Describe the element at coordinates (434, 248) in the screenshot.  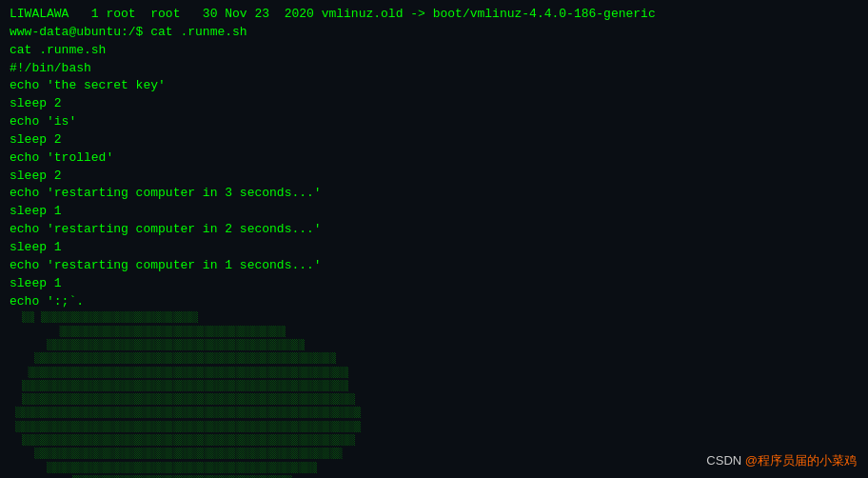
I see `terminal-line-13: sleep 1` at that location.